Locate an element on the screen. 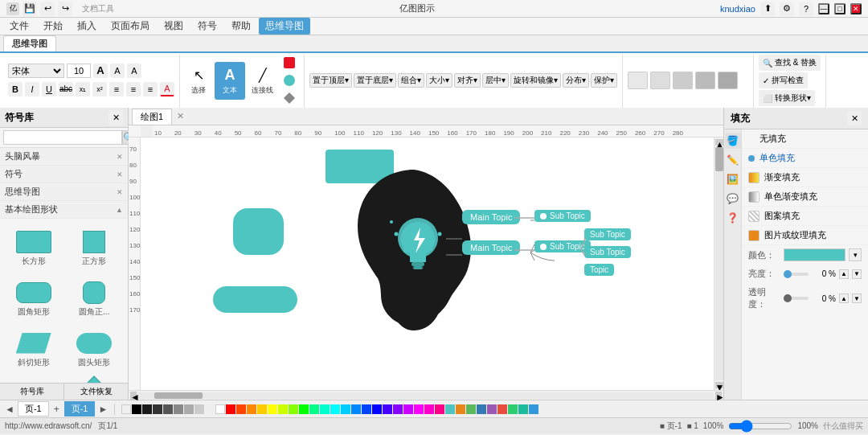 The width and height of the screenshot is (868, 435). canvas-tab-drawing: 绘图1 is located at coordinates (152, 117).